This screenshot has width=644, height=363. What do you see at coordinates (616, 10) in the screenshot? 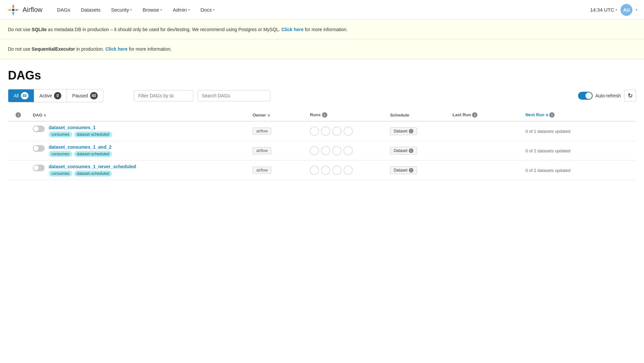
I see `time-caret-icon: ▾` at bounding box center [616, 10].